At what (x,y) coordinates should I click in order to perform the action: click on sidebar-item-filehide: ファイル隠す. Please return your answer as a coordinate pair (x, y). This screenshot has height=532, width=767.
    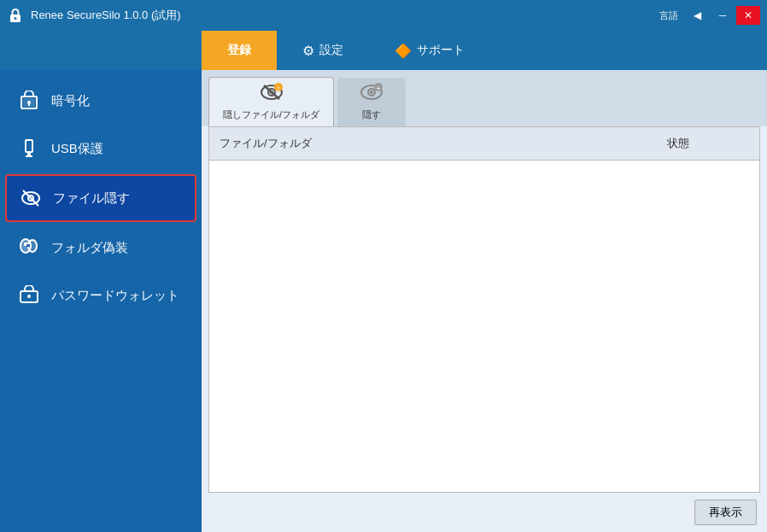
    Looking at the image, I should click on (101, 198).